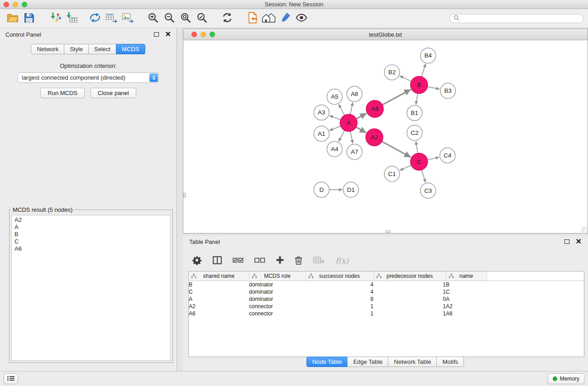 This screenshot has height=386, width=588. What do you see at coordinates (392, 174) in the screenshot?
I see `graph-node-C1: C1` at bounding box center [392, 174].